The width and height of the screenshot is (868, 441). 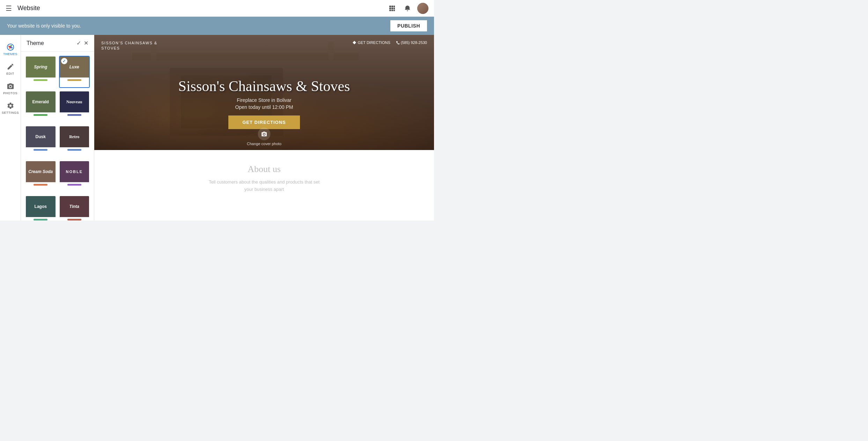 I want to click on theme-grid: Spring ✓ Luxe Emerald, so click(x=57, y=136).